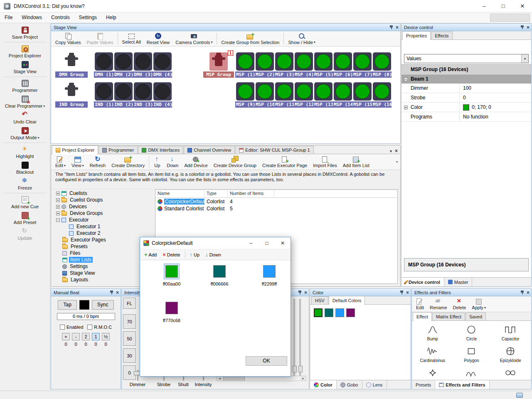  Describe the element at coordinates (342, 95) in the screenshot. I see `fixture-msp-14: MSP (14)` at that location.